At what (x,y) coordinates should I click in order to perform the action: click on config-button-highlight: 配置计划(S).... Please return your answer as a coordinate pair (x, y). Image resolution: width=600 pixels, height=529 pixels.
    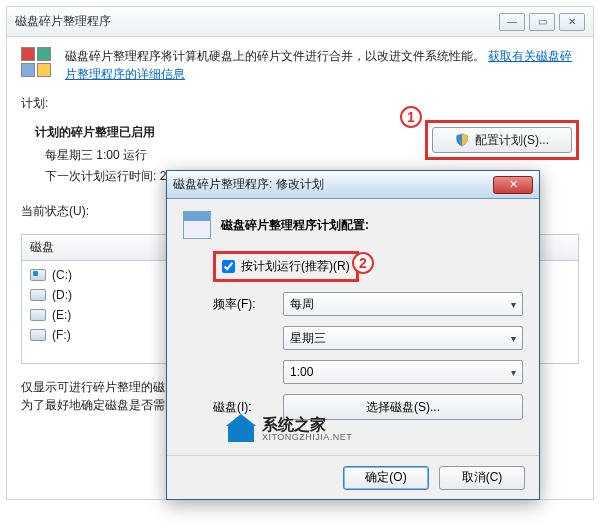
    Looking at the image, I should click on (502, 140).